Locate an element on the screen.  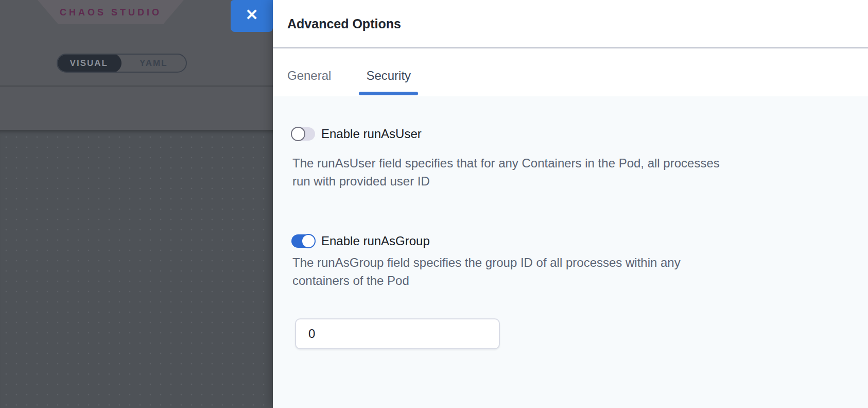
tab-security: Security is located at coordinates (388, 78).